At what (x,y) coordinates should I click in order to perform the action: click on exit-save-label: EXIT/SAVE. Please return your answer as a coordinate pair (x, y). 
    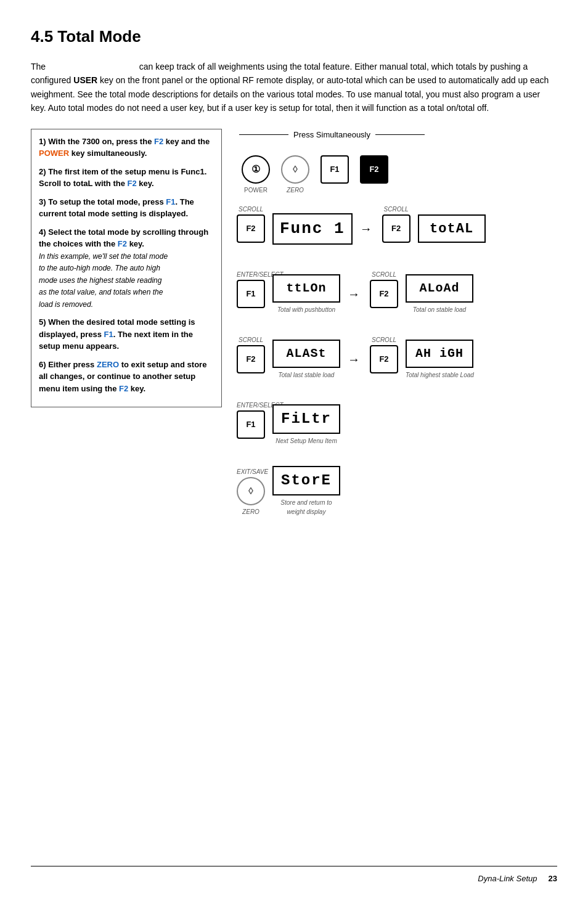
    Looking at the image, I should click on (253, 472).